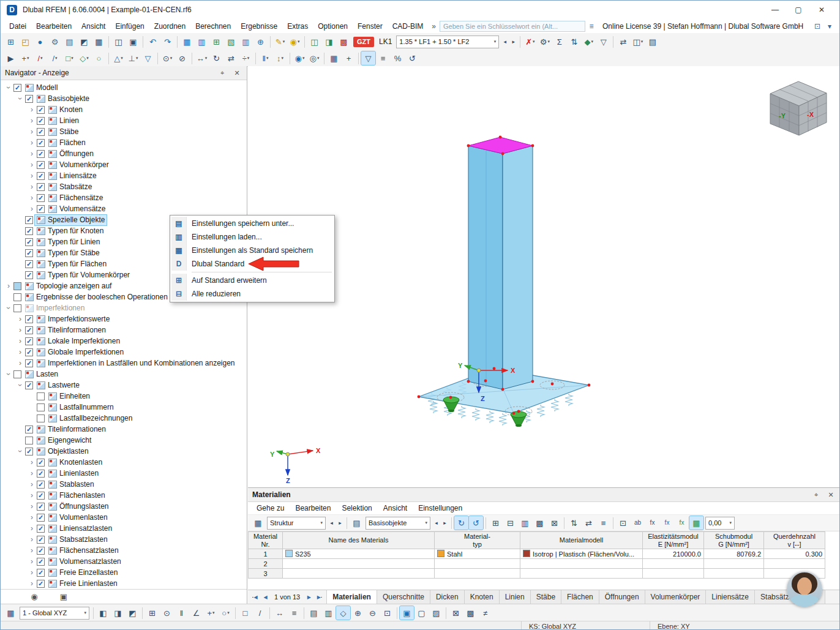 This screenshot has height=630, width=840. Describe the element at coordinates (408, 26) in the screenshot. I see `menu-cad-bim: CAD-BIM` at that location.